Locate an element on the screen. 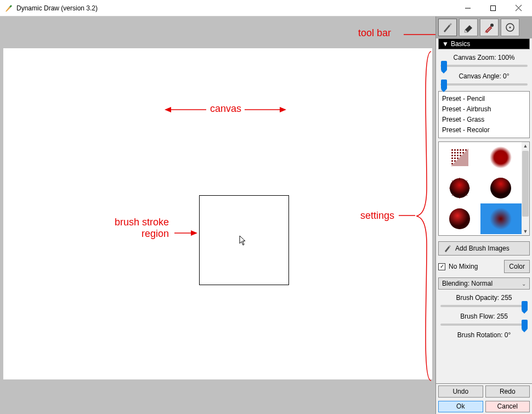  canvas-zoom-slider: Canvas Zoom: 100% is located at coordinates (484, 60).